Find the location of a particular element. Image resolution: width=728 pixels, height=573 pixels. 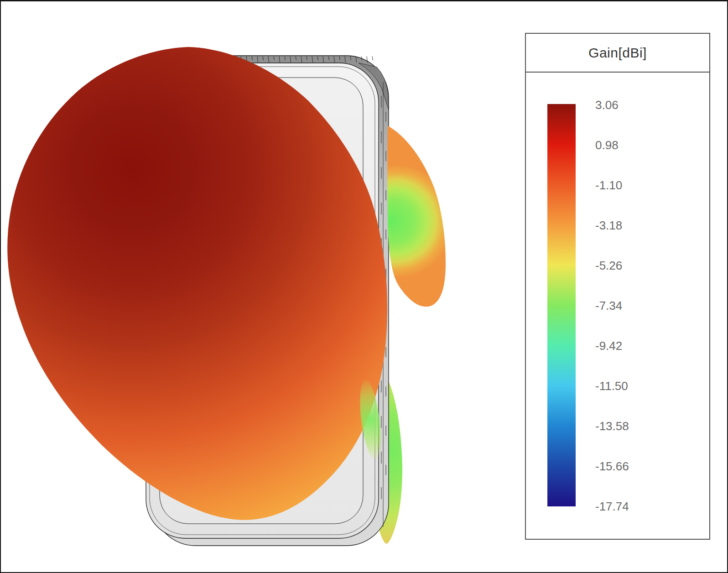

legend-tick: -15.66 is located at coordinates (612, 466).